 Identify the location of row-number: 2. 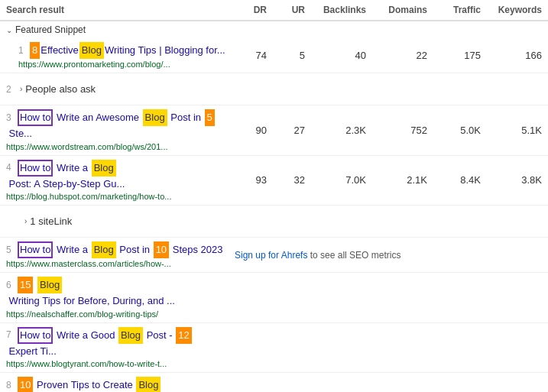
(11, 89).